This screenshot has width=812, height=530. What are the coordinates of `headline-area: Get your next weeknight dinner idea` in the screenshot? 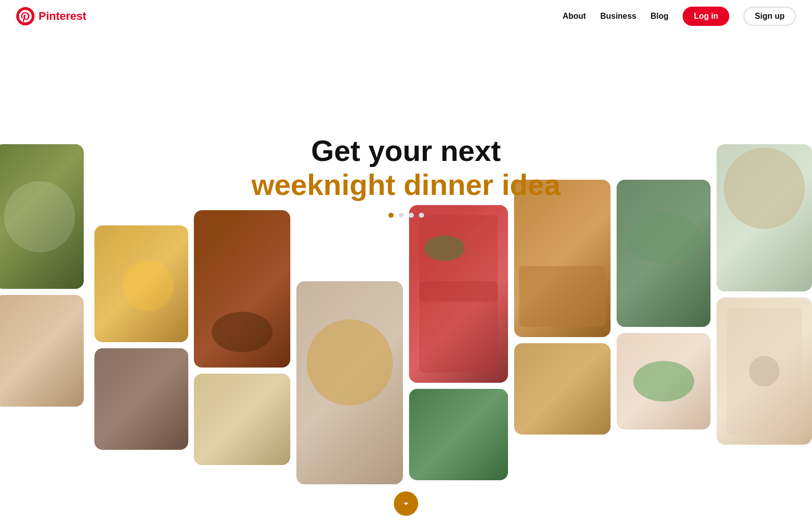 It's located at (406, 176).